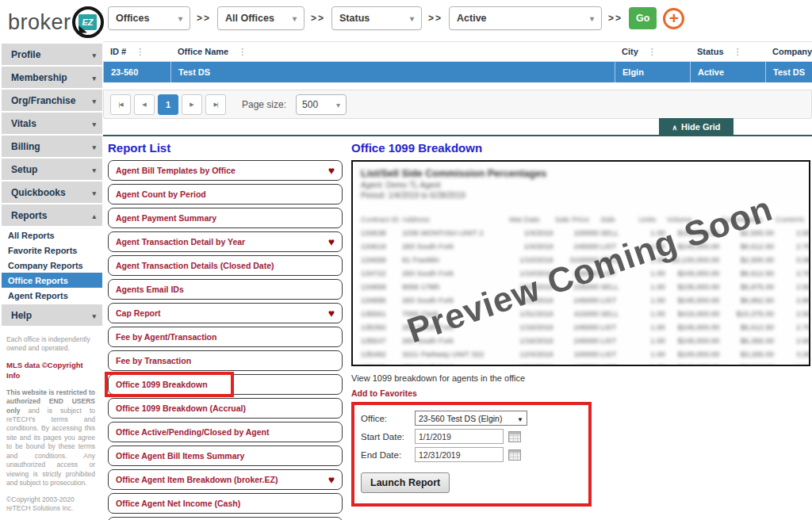 Image resolution: width=812 pixels, height=520 pixels. Describe the element at coordinates (321, 105) in the screenshot. I see `page-size-select: 500` at that location.